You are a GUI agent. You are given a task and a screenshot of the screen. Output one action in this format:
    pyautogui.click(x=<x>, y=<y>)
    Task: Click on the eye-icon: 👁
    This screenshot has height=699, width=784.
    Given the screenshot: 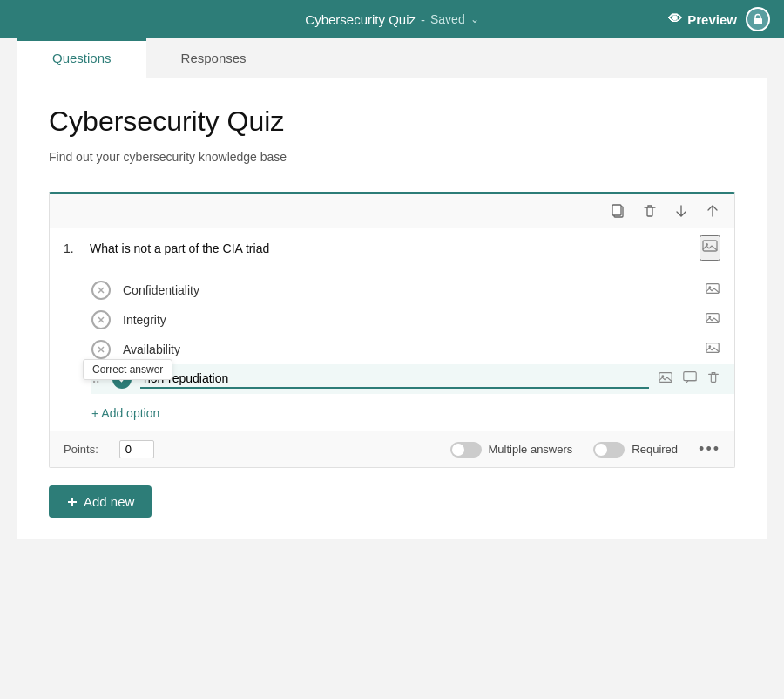 What is the action you would take?
    pyautogui.click(x=675, y=19)
    